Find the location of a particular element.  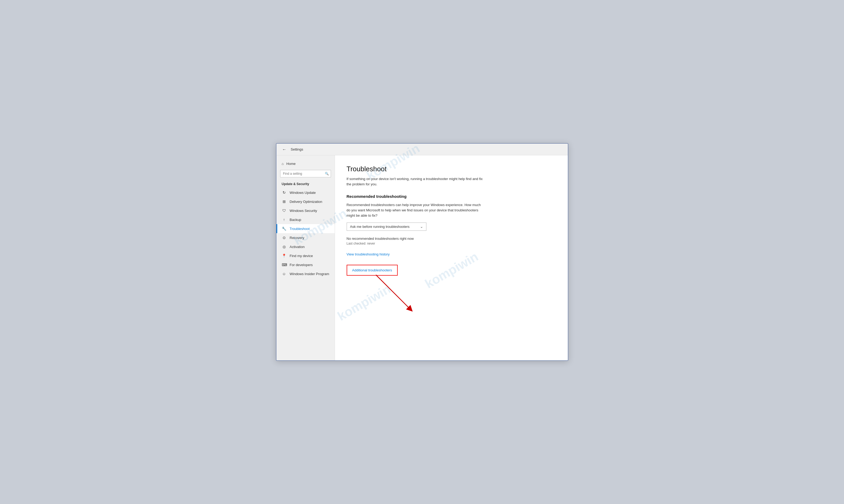

search-input is located at coordinates (306, 174).